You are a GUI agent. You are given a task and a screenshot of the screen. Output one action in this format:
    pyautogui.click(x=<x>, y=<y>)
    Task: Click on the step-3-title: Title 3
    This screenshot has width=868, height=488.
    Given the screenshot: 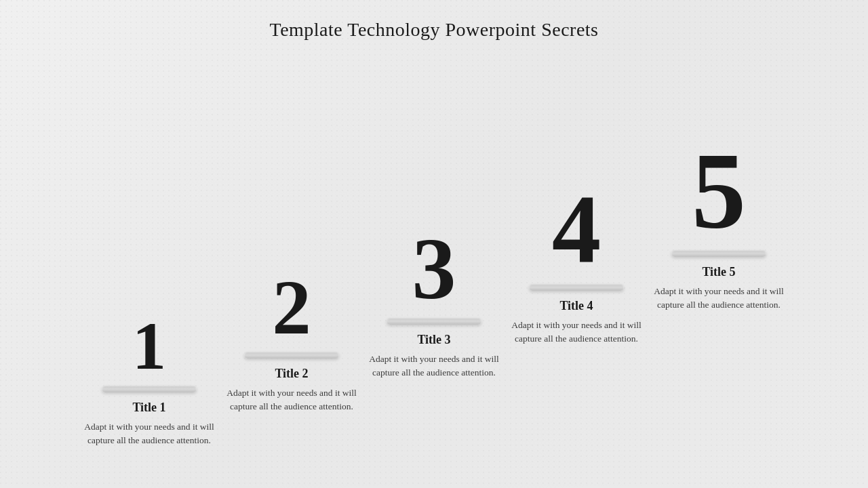 What is the action you would take?
    pyautogui.click(x=434, y=340)
    